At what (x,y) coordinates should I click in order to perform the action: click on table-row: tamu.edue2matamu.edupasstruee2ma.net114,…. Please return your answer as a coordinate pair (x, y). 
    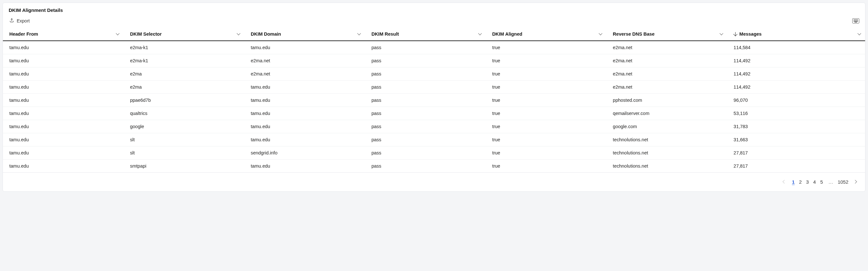
    Looking at the image, I should click on (434, 87).